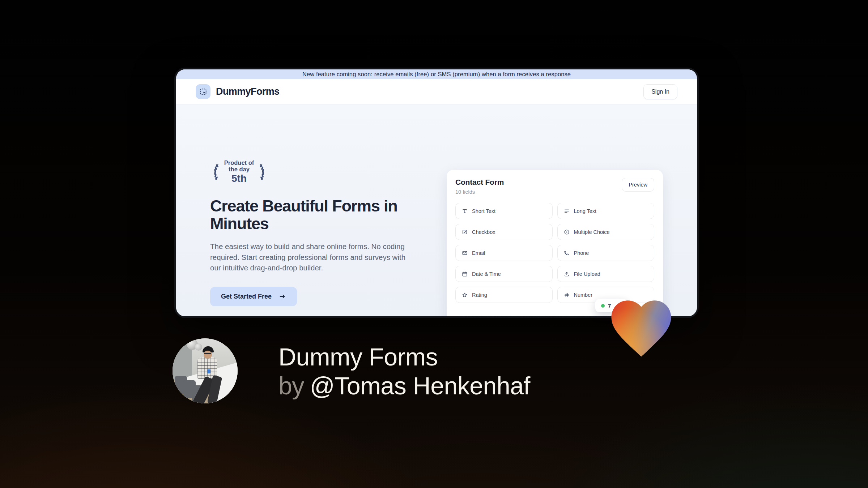 The image size is (868, 488). What do you see at coordinates (504, 232) in the screenshot?
I see `field-checkbox: Checkbox` at bounding box center [504, 232].